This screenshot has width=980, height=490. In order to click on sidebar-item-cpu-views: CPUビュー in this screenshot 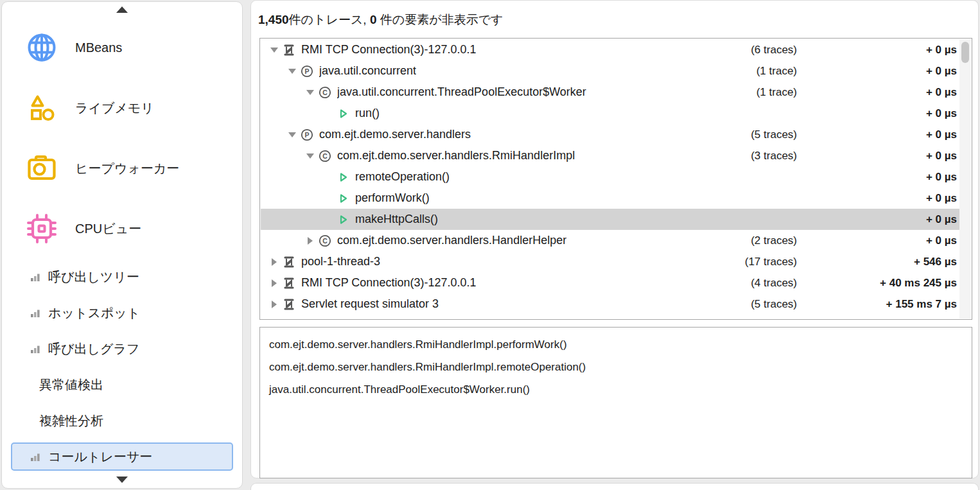, I will do `click(122, 229)`.